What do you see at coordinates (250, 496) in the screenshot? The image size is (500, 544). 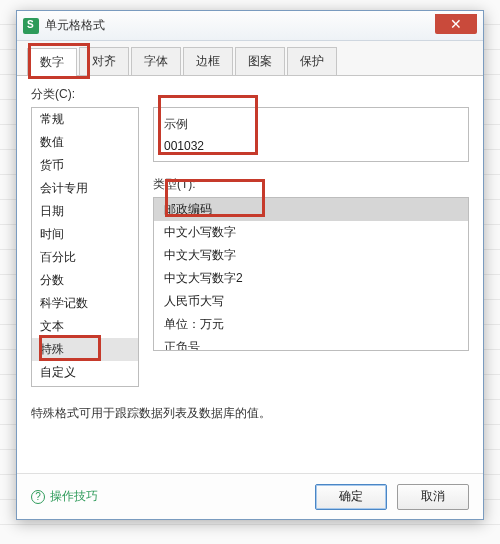 I see `dialog-footer: ? 操作技巧 确定 取消` at bounding box center [250, 496].